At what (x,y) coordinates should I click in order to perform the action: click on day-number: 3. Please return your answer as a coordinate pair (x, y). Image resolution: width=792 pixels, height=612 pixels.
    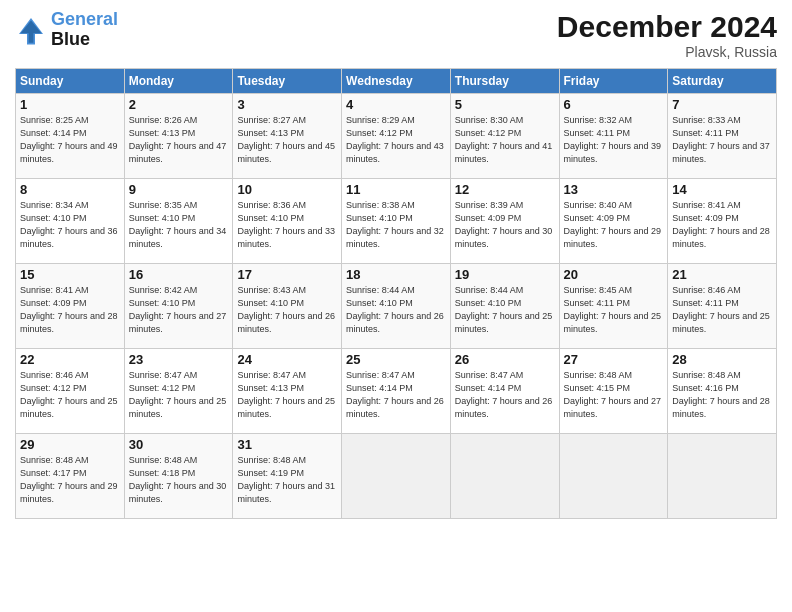
    Looking at the image, I should click on (287, 104).